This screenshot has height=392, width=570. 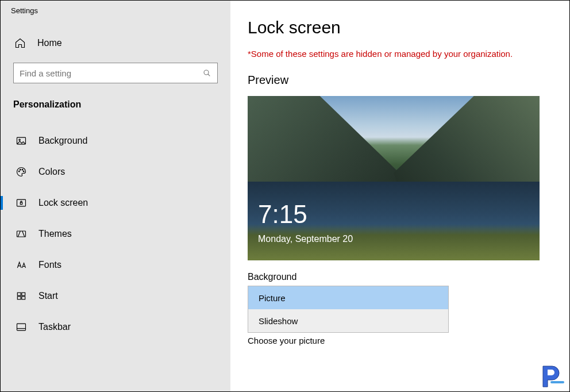 I want to click on nav-start: Start, so click(x=115, y=296).